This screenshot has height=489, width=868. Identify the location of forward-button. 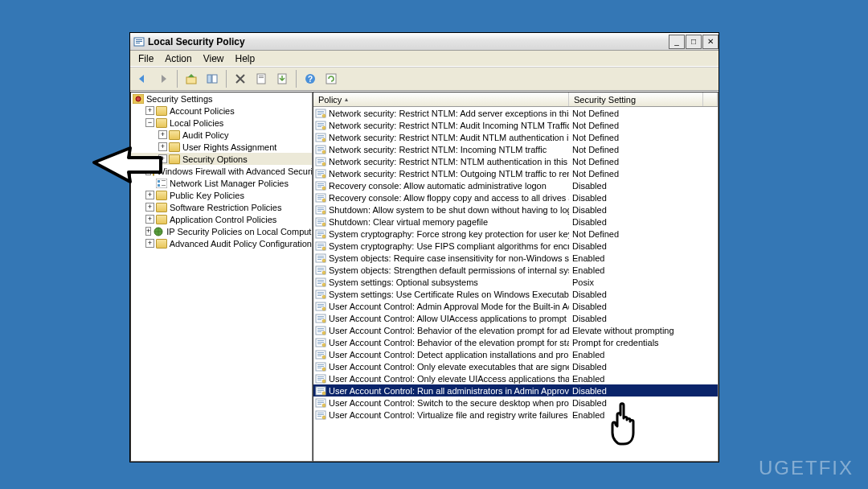
(163, 79).